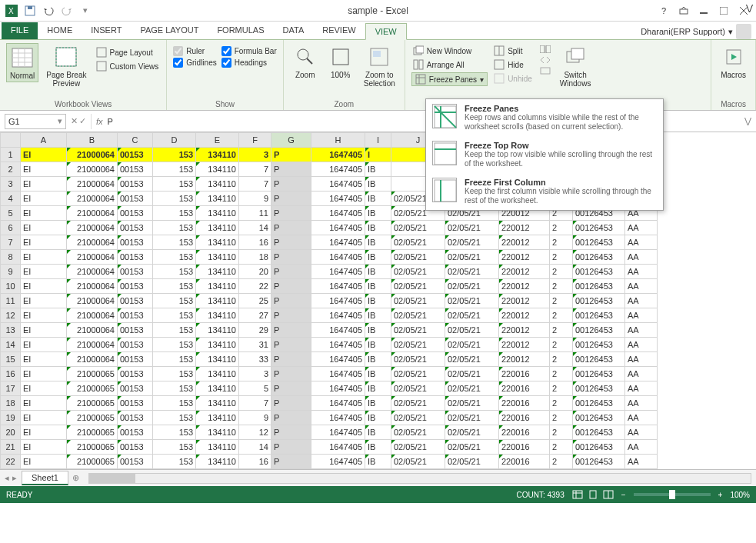  What do you see at coordinates (545, 71) in the screenshot?
I see `reset-position-button` at bounding box center [545, 71].